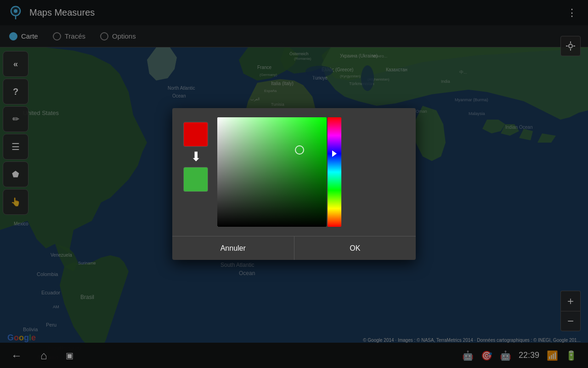  What do you see at coordinates (334, 172) in the screenshot?
I see `hue-bar` at bounding box center [334, 172].